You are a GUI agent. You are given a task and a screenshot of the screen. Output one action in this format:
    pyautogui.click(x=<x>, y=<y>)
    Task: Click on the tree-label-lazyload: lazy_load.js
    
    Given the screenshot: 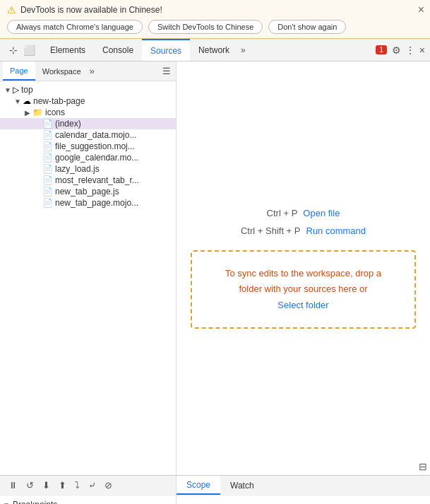 What is the action you would take?
    pyautogui.click(x=78, y=169)
    